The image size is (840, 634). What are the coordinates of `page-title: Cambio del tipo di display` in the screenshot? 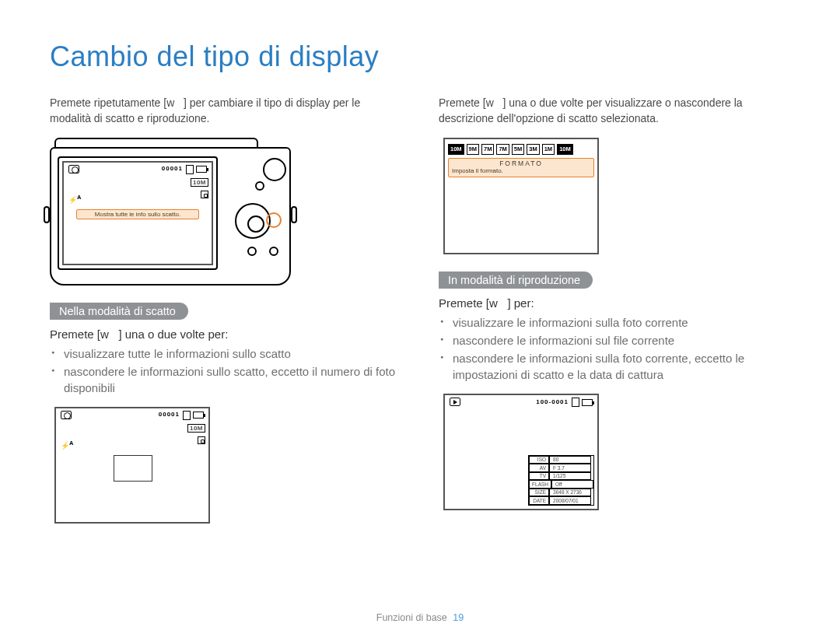 It's located at (420, 57).